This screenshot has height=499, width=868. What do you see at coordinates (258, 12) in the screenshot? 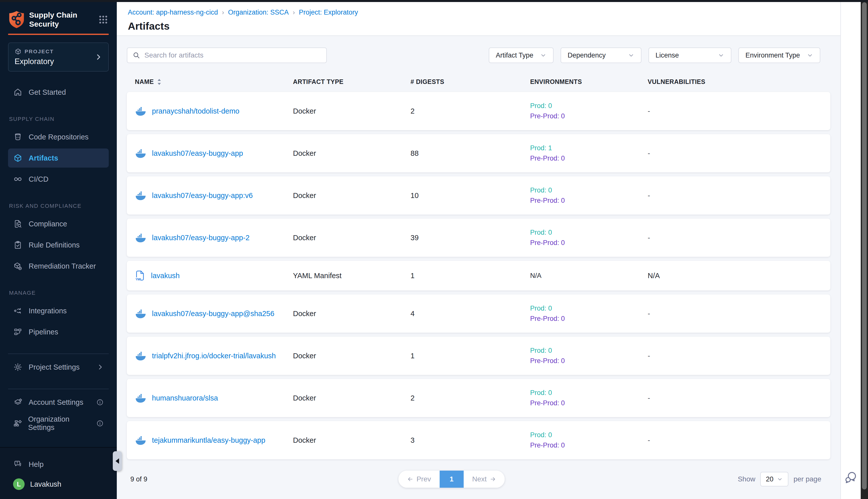
I see `breadcrumb-organization-link: Organization: SSCA` at bounding box center [258, 12].